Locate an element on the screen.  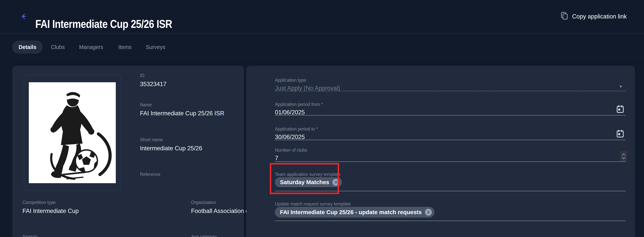
copy-application-link-button: Copy application link is located at coordinates (594, 17).